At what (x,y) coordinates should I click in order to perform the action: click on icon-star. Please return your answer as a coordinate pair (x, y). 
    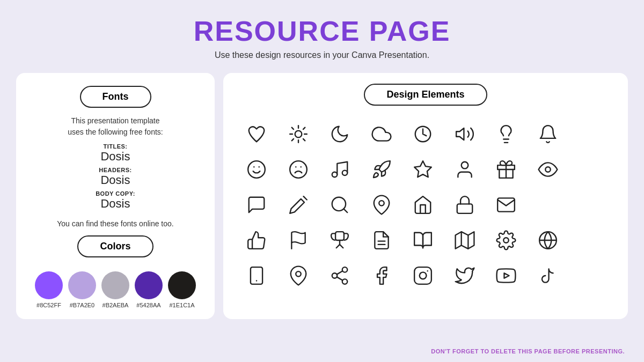
    Looking at the image, I should click on (423, 169).